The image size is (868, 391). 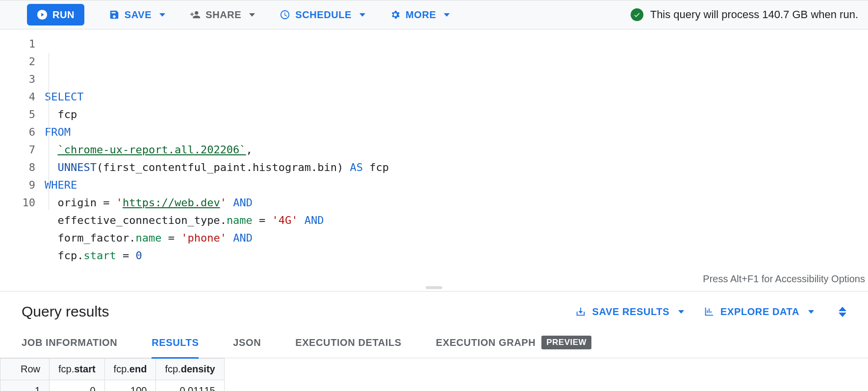 I want to click on results-header: Query results SAVE RESULTS EXPLORE DATA, so click(x=434, y=310).